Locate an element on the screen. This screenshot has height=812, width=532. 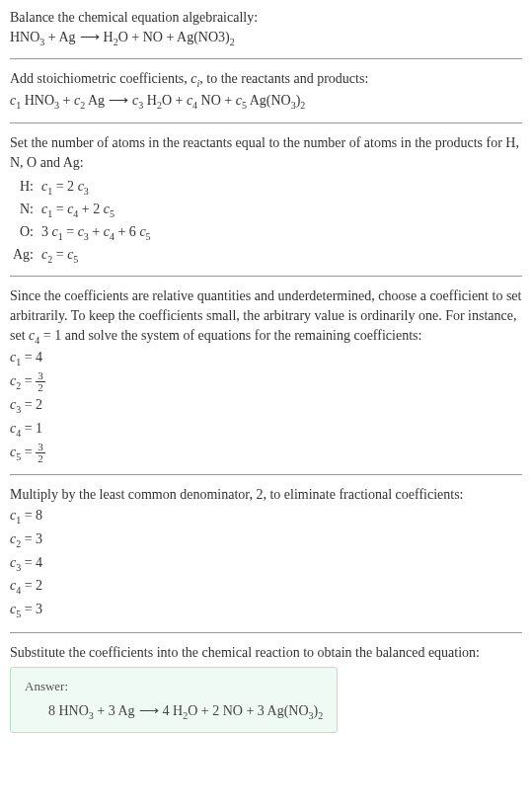
coeff-c1: c1 = 4 is located at coordinates (266, 359).